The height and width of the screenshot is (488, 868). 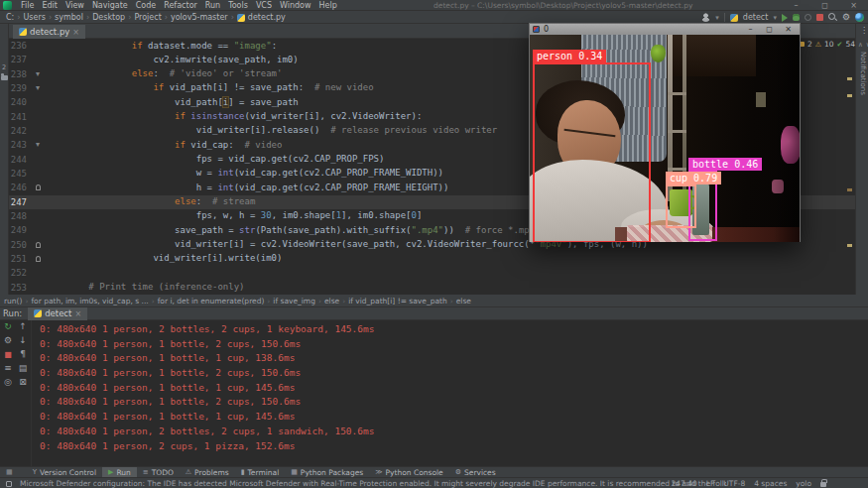 I want to click on breadcrumb-item: Users, so click(x=39, y=18).